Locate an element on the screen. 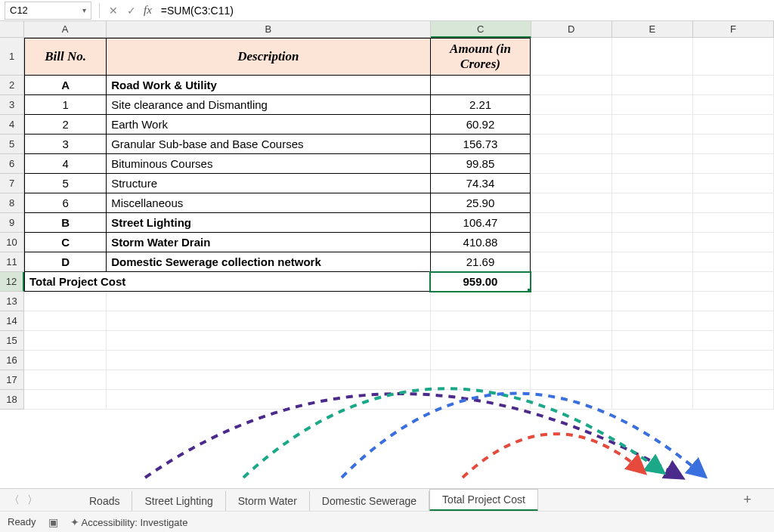 The image size is (774, 532). cell-B10: Storm Water Drain is located at coordinates (268, 243).